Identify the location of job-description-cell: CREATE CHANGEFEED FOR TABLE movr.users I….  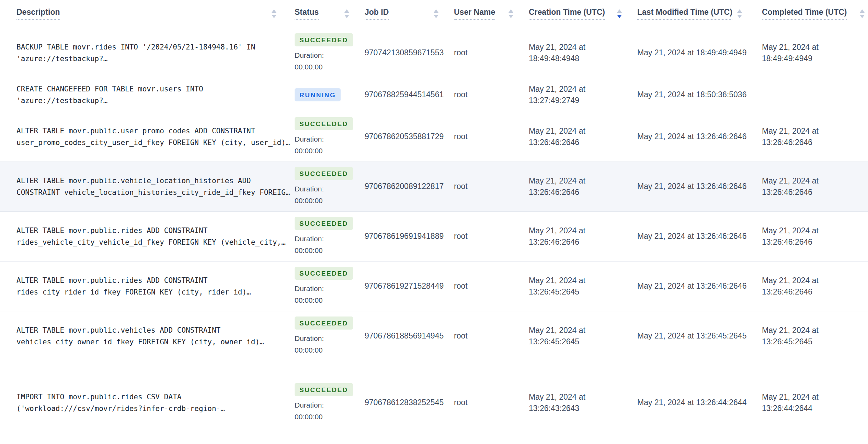
(146, 95).